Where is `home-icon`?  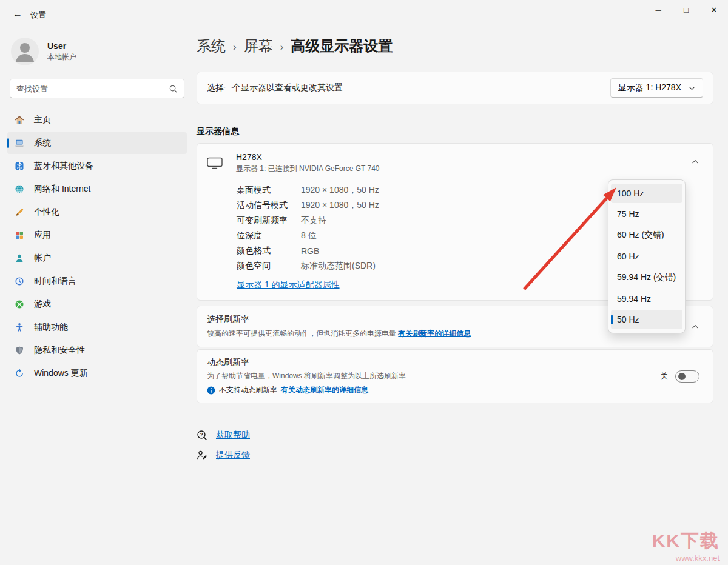 home-icon is located at coordinates (19, 120).